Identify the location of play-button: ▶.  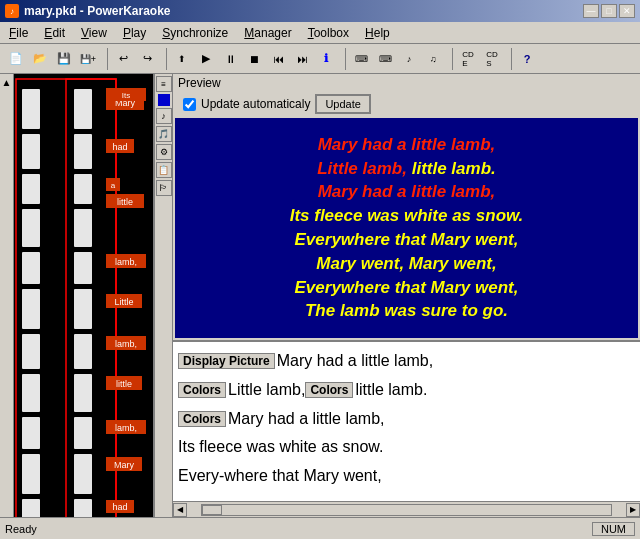
(206, 59).